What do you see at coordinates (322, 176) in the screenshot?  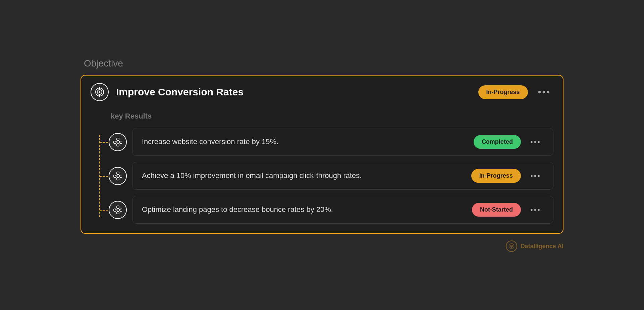 I see `key-result-item: Achieve a 10% improvement in email campa…` at bounding box center [322, 176].